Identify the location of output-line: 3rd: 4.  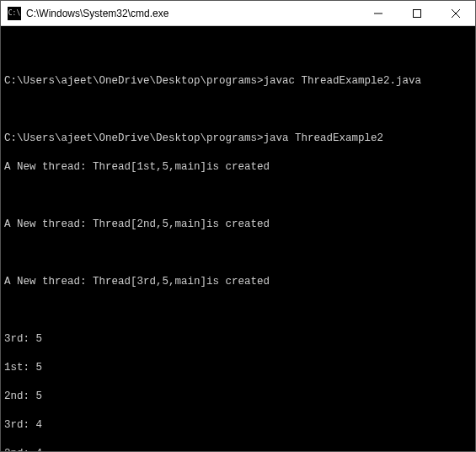
(238, 425).